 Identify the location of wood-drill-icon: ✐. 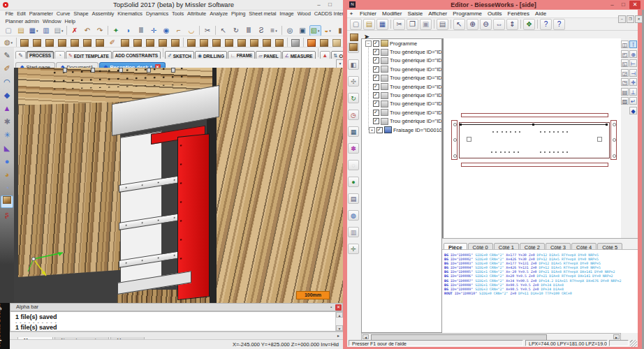
(113, 42).